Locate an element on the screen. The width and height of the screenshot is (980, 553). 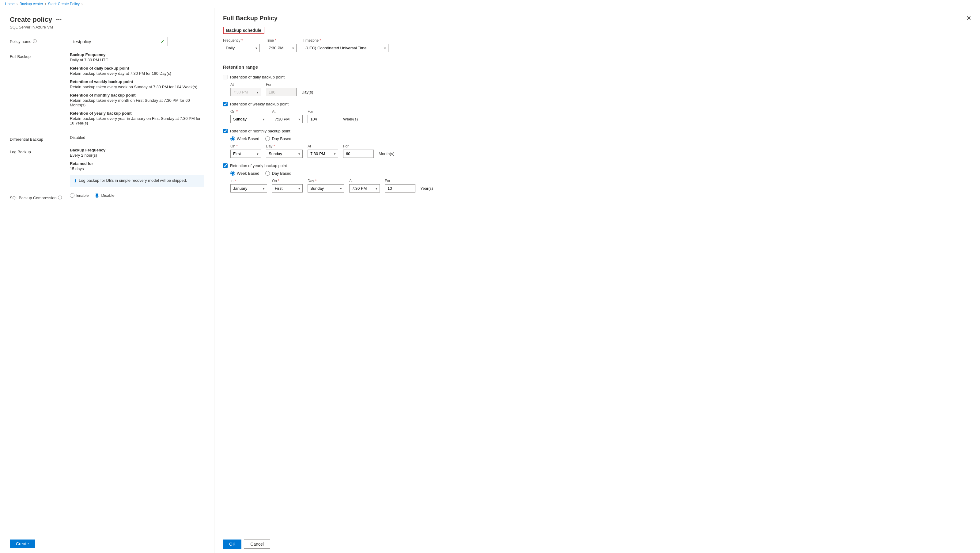
info-box-text: Log backup for DBs in simple recovery mo… is located at coordinates (133, 180).